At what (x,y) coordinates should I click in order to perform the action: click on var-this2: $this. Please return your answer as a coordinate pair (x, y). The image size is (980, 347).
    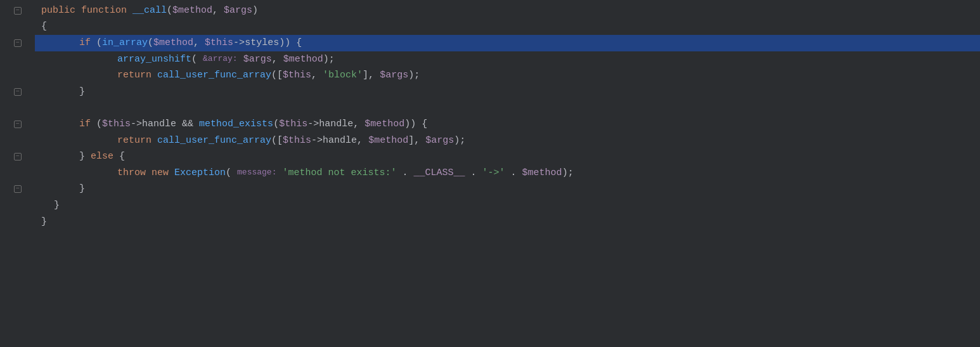
    Looking at the image, I should click on (293, 124).